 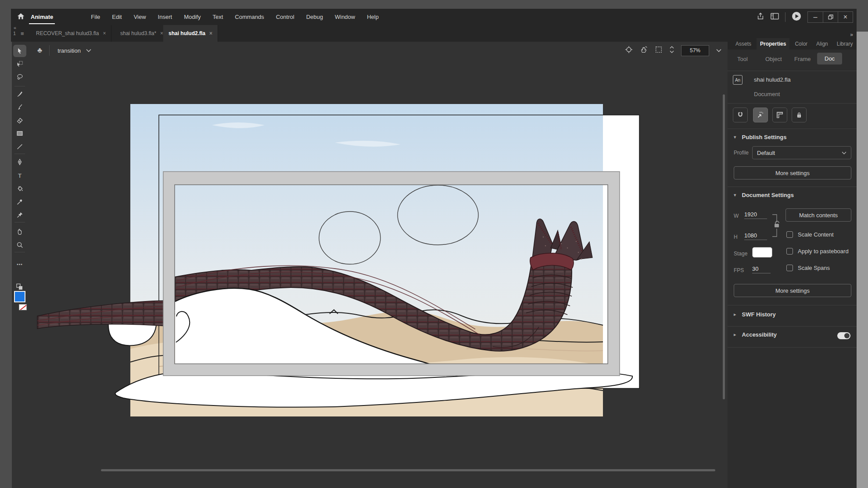 I want to click on titlebar-divider, so click(x=786, y=17).